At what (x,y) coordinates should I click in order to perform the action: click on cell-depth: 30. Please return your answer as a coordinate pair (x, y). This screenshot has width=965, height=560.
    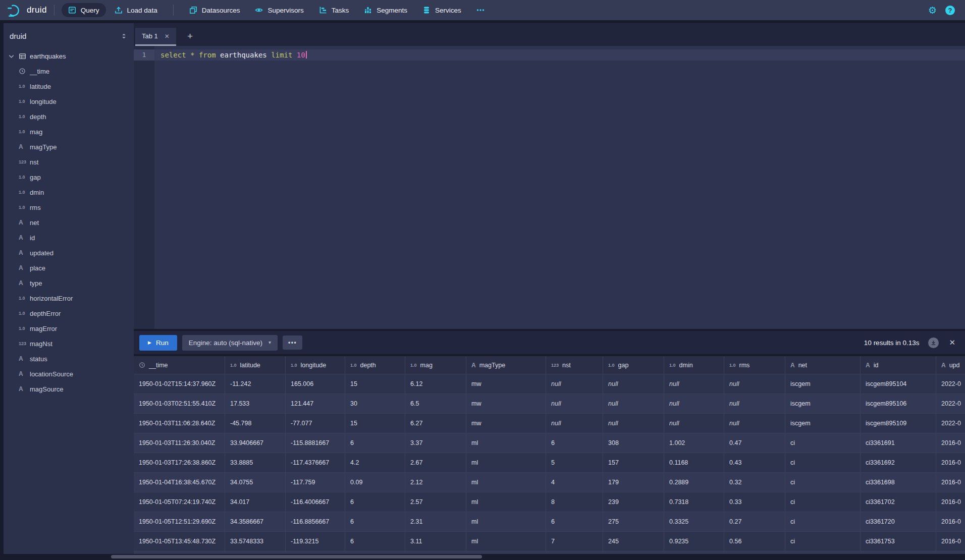
    Looking at the image, I should click on (376, 404).